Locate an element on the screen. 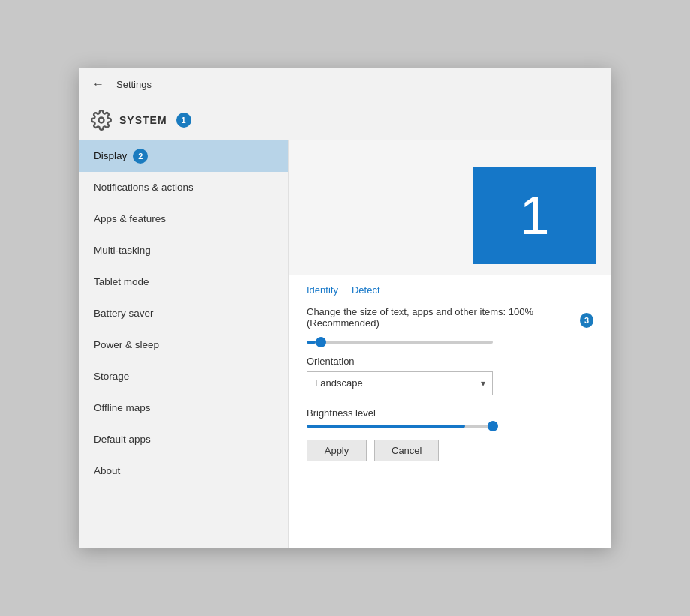  scale-badge: 3 is located at coordinates (586, 320).